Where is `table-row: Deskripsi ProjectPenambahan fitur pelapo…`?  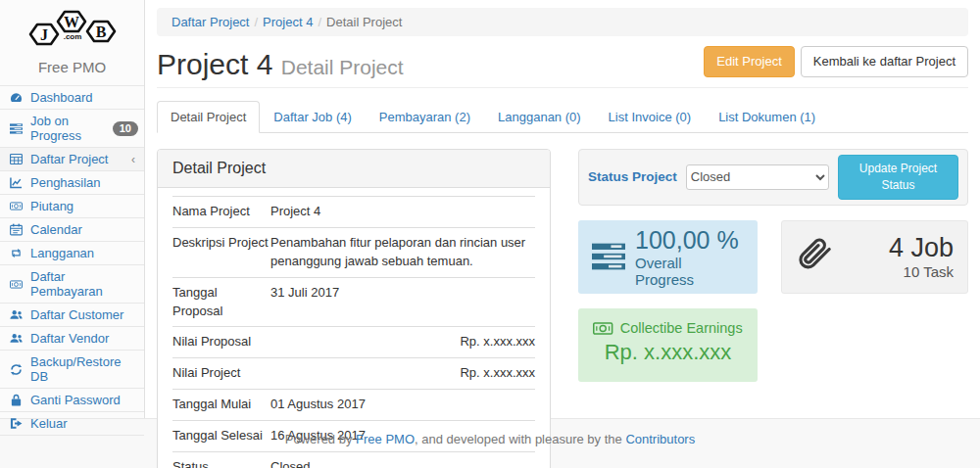
table-row: Deskripsi ProjectPenambahan fitur pelapo… is located at coordinates (354, 253).